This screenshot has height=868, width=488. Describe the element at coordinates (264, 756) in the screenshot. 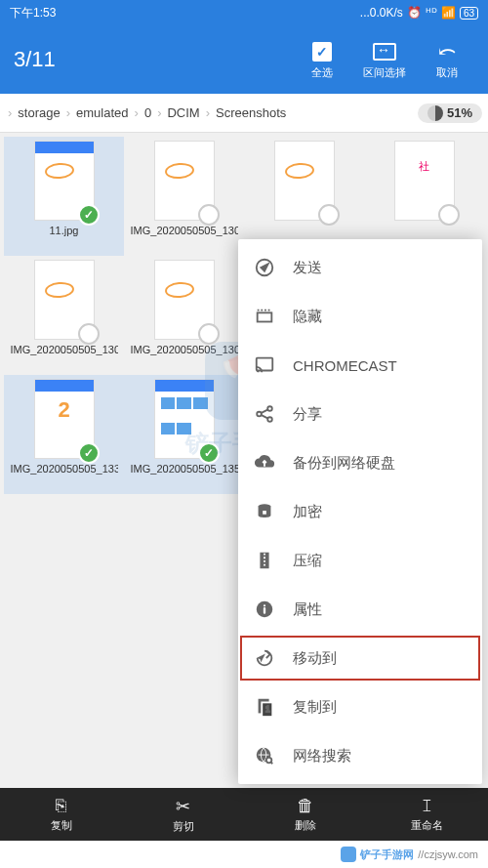

I see `globe-search-icon` at that location.